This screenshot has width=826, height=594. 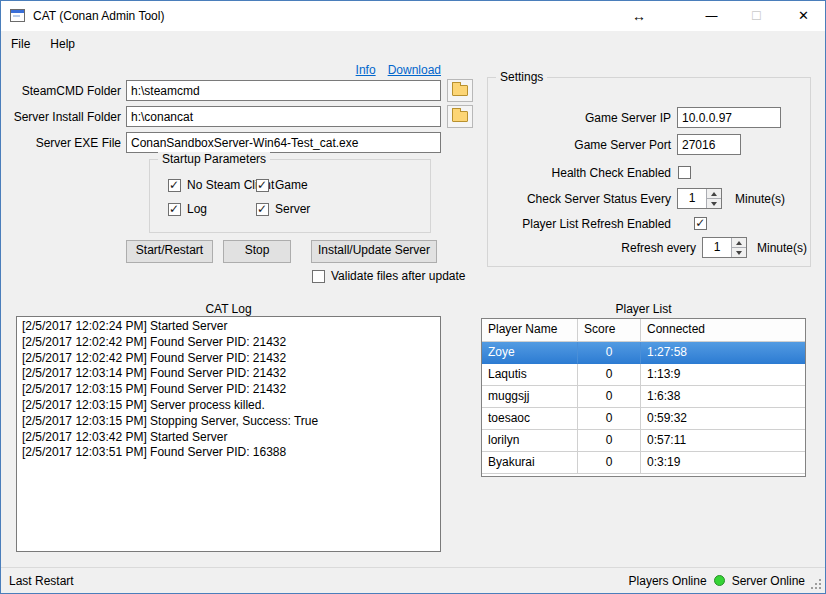 What do you see at coordinates (197, 209) in the screenshot?
I see `log-label: Log` at bounding box center [197, 209].